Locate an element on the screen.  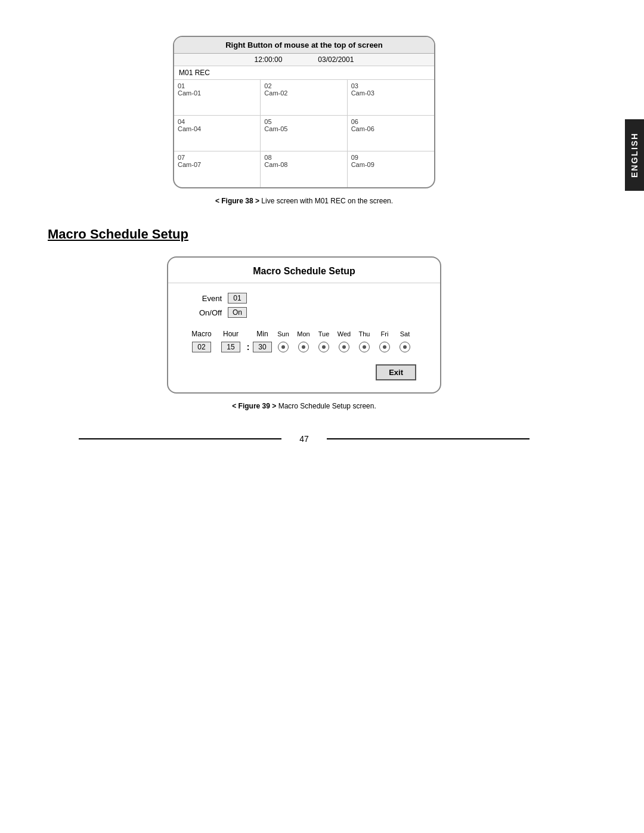
schedule-header-row: Macro Hour Min Sun Mon Tue Wed Thu Fri S… is located at coordinates (304, 334).